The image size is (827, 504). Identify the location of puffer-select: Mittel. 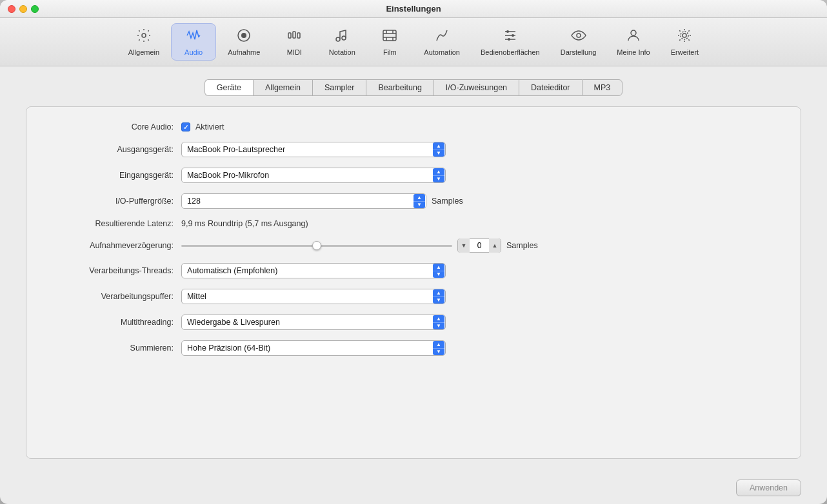
(314, 296).